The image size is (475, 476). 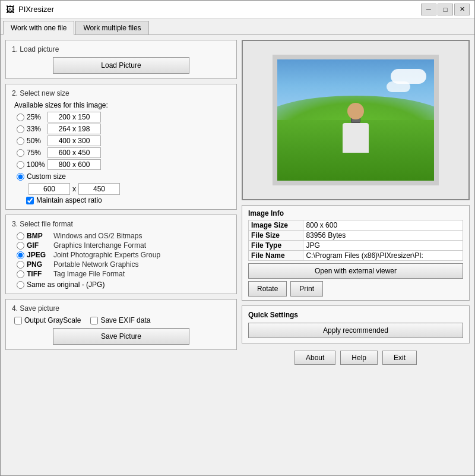 What do you see at coordinates (121, 236) in the screenshot?
I see `format-row-bmp: BMP Windows and OS/2 Bitmaps` at bounding box center [121, 236].